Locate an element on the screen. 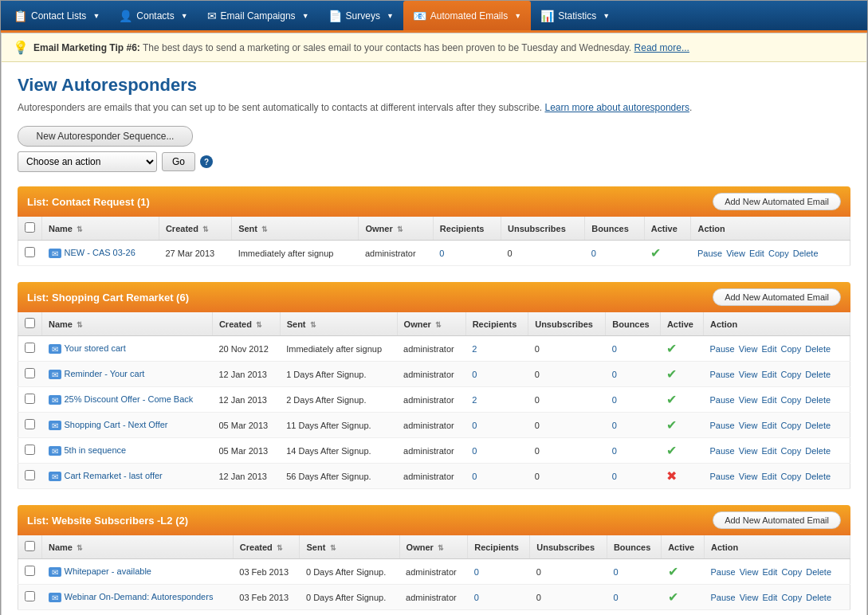 This screenshot has height=615, width=868. nav-contacts: 👤 Contacts ▼ is located at coordinates (153, 16).